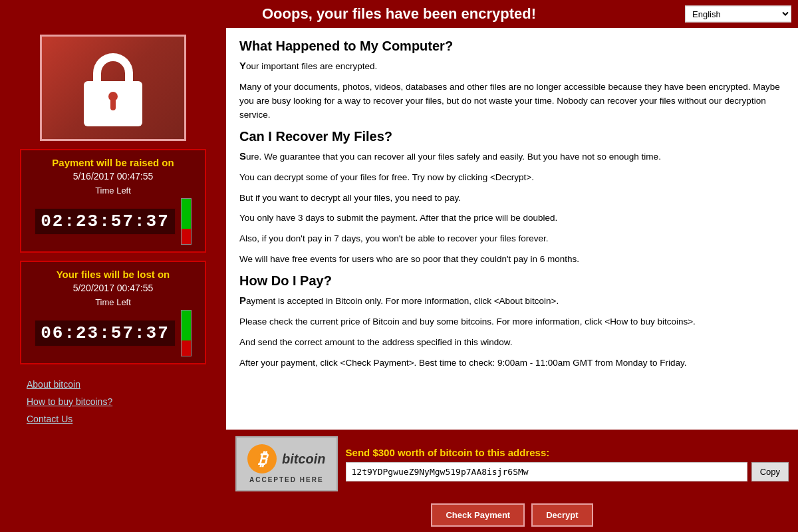 The image size is (798, 532). What do you see at coordinates (186, 237) in the screenshot?
I see `progress-red` at bounding box center [186, 237].